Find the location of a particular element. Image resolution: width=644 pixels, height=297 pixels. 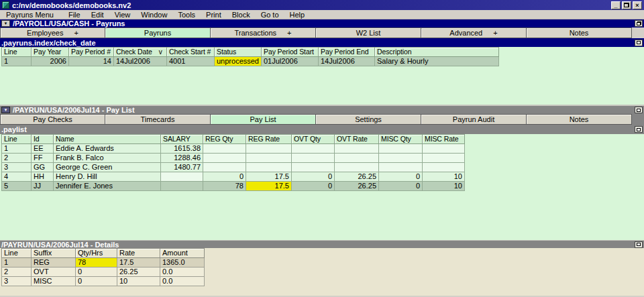

cell: EE is located at coordinates (43, 149).